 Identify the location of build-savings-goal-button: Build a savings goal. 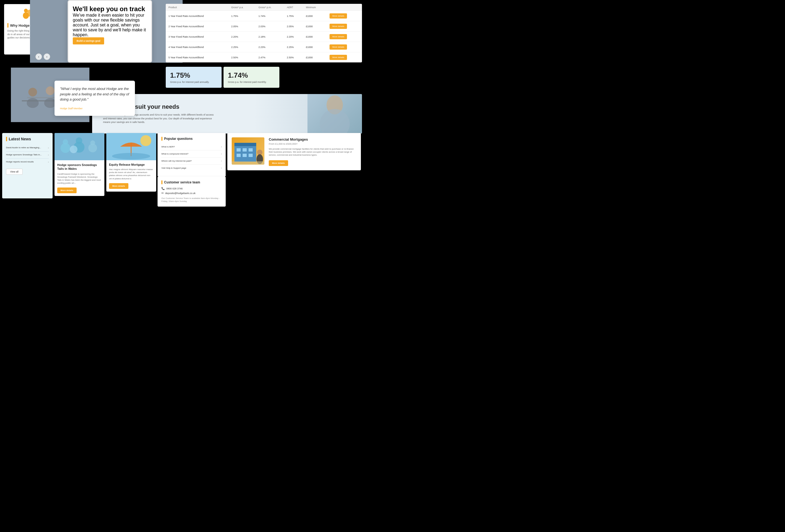
(88, 41).